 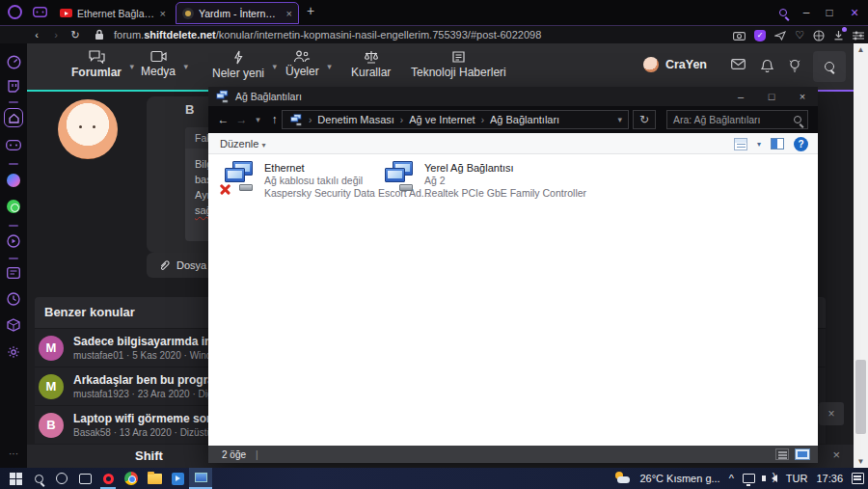 I want to click on lock-icon, so click(x=99, y=35).